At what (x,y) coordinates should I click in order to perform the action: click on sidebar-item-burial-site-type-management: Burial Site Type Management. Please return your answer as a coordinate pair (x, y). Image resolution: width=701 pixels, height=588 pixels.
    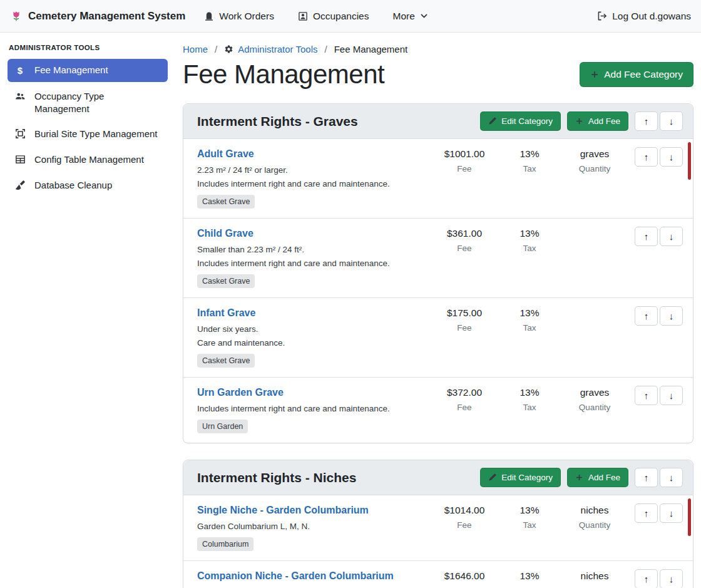
    Looking at the image, I should click on (88, 134).